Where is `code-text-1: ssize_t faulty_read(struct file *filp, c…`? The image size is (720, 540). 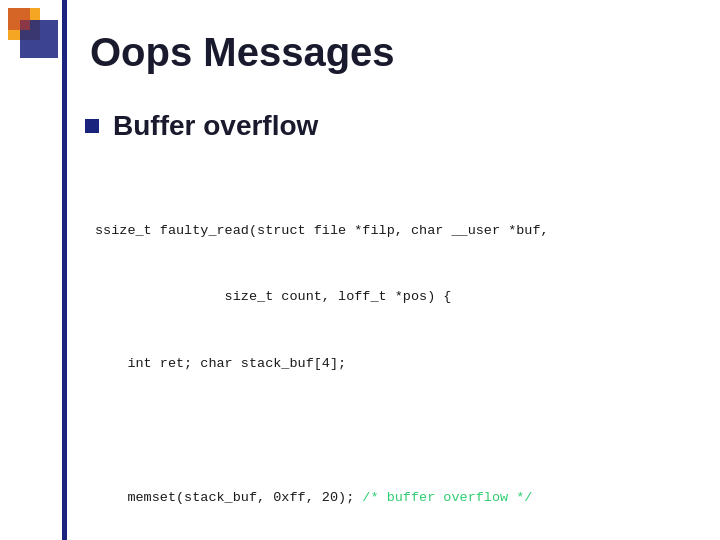 code-text-1: ssize_t faulty_read(struct file *filp, c… is located at coordinates (322, 230).